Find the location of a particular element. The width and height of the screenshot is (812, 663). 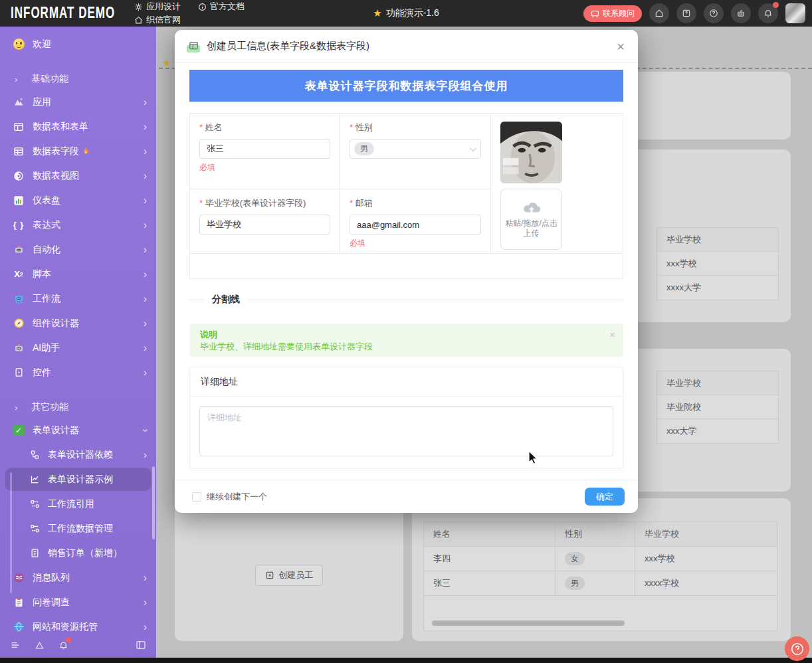

field-name: 姓名 必填 is located at coordinates (265, 151).